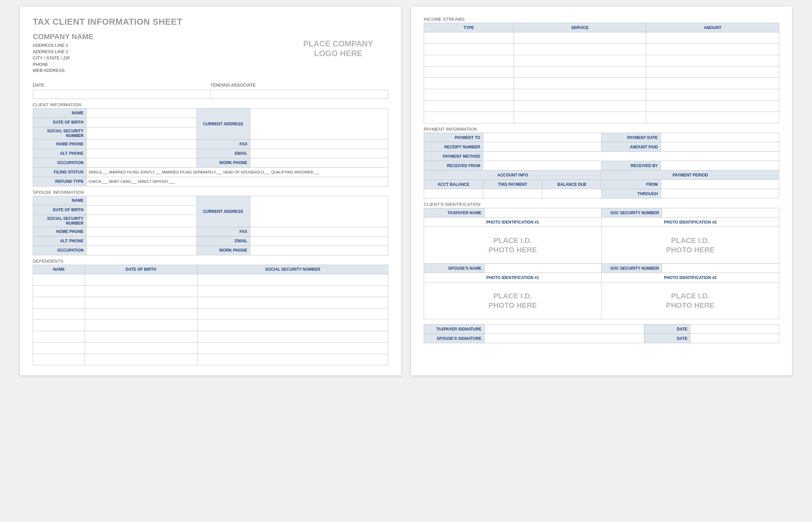 The image size is (812, 522). What do you see at coordinates (211, 147) in the screenshot?
I see `client-info-table: NAME CURRENT ADDRESS DATE OF BIRTH SOCIA…` at bounding box center [211, 147].